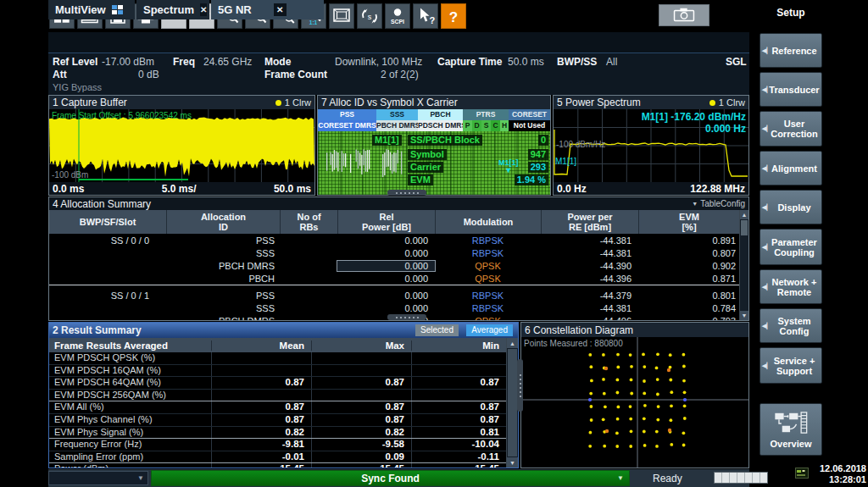 The width and height of the screenshot is (868, 487). I want to click on column-header-modulation: Modulation, so click(488, 222).